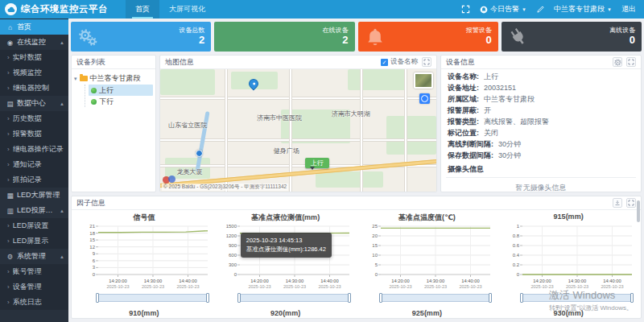 The image size is (644, 322). I want to click on info-value: 离线报警、超限报警, so click(517, 122).